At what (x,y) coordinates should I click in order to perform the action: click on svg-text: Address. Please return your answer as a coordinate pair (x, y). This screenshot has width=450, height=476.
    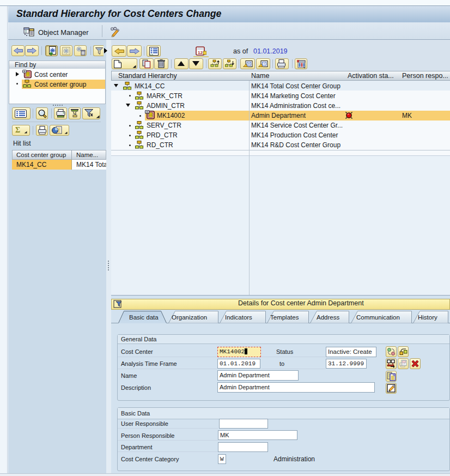
    Looking at the image, I should click on (328, 317).